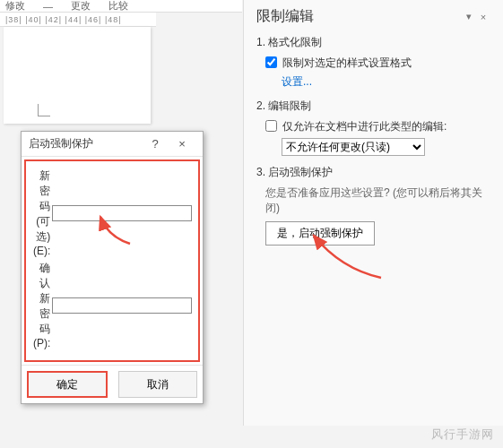  Describe the element at coordinates (112, 144) in the screenshot. I see `dialog-titlebar: 启动强制保护 ? ×` at that location.